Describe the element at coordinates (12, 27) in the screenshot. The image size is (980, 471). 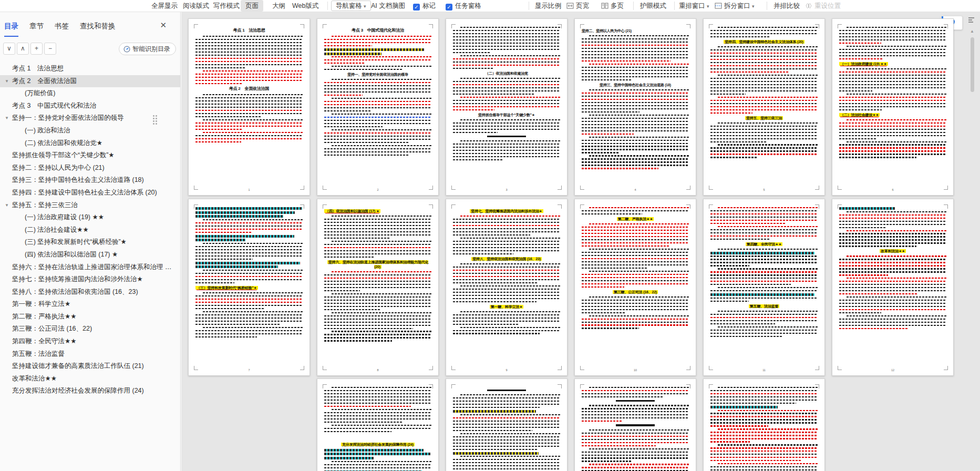
I see `pane-tab-目录: 目录` at that location.